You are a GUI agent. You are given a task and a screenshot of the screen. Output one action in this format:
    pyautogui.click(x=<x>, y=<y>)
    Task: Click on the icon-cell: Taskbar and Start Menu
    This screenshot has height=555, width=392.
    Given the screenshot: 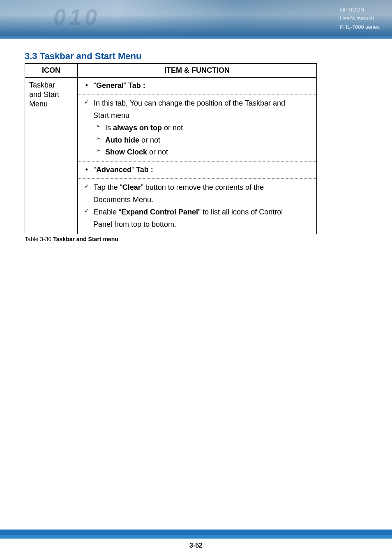 What is the action you would take?
    pyautogui.click(x=51, y=156)
    